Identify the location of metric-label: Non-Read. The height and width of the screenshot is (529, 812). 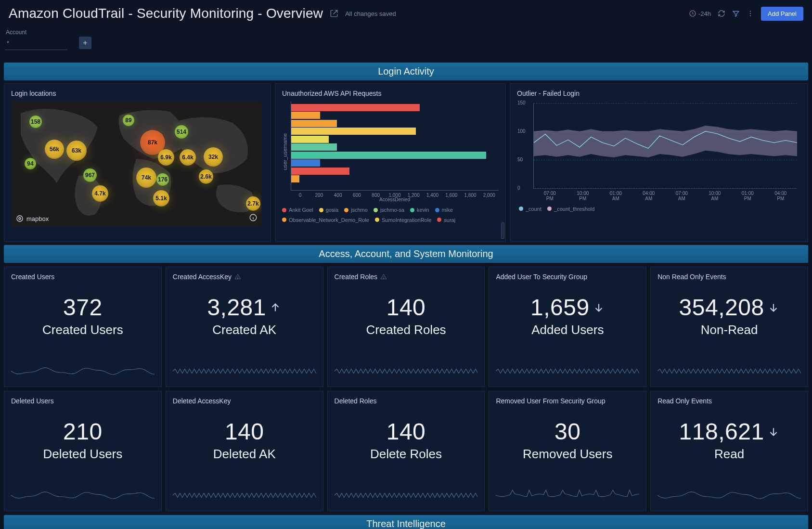
(729, 330).